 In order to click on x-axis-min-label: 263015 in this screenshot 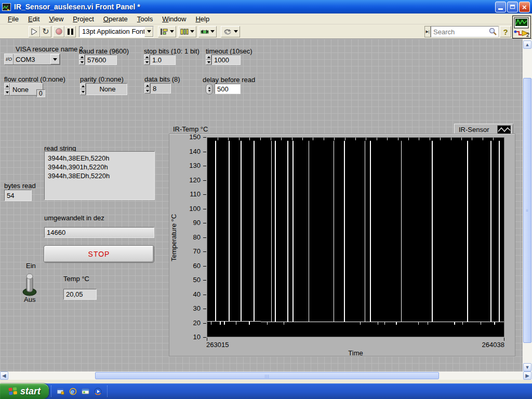, I will do `click(217, 345)`.